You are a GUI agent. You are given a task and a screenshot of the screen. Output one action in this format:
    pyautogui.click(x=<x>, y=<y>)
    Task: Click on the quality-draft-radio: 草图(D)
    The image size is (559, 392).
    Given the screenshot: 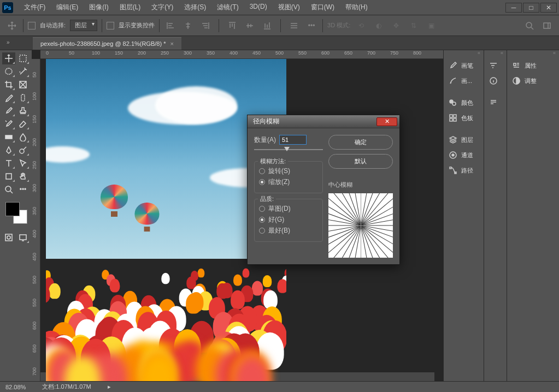 What is the action you would take?
    pyautogui.click(x=289, y=209)
    